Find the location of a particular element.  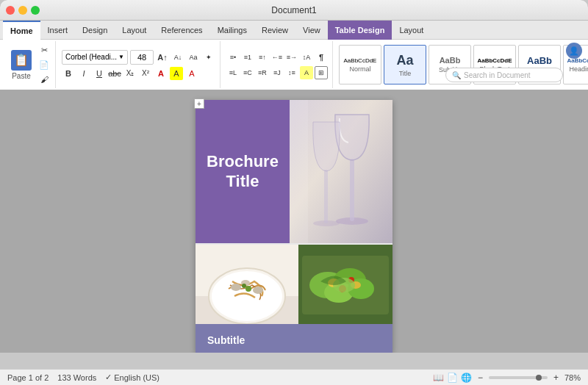

bold-button: B is located at coordinates (68, 73).